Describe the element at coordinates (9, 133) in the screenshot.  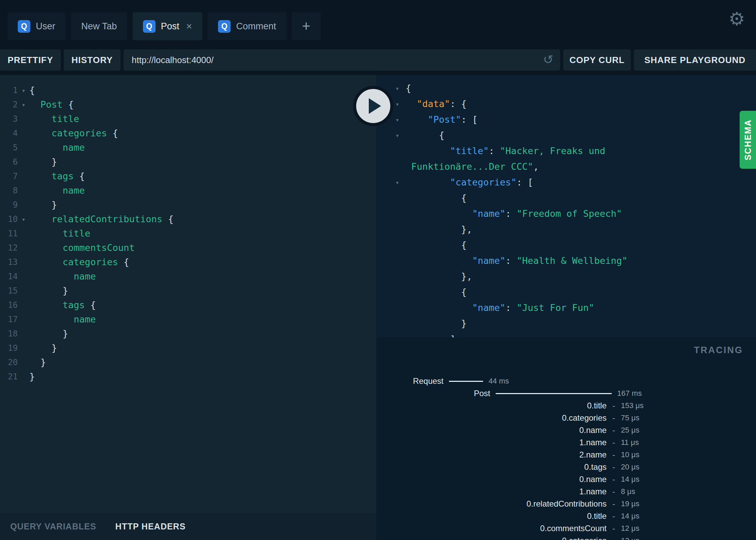
I see `line-number: 4` at that location.